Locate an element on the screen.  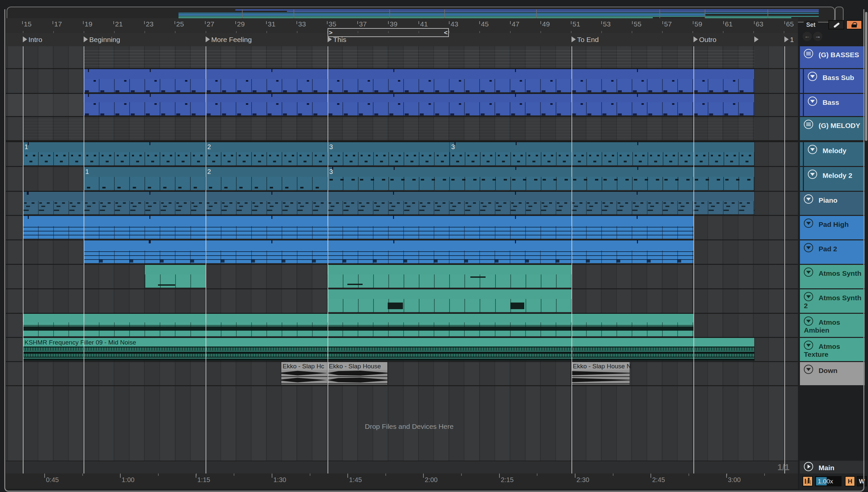
clip-pad-high is located at coordinates (358, 227).